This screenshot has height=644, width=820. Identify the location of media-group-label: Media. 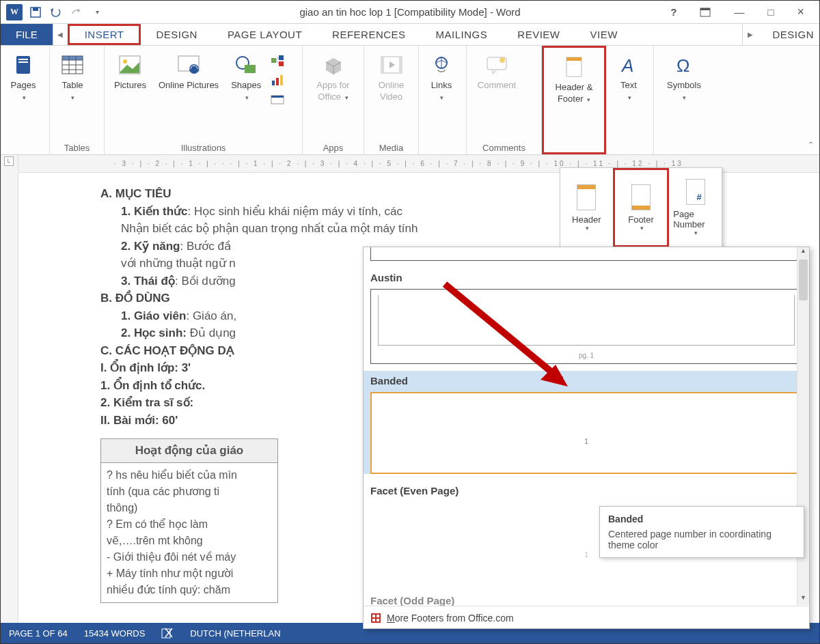
(391, 148).